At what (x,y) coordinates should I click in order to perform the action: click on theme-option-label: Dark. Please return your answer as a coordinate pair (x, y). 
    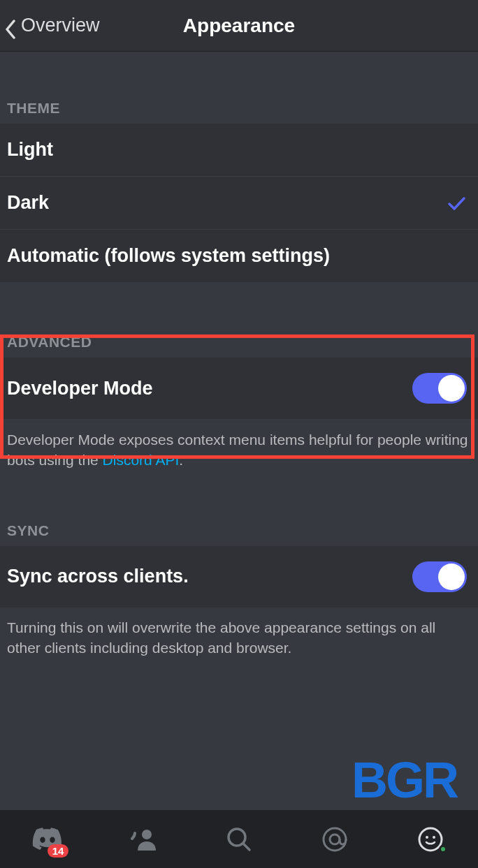
    Looking at the image, I should click on (28, 203).